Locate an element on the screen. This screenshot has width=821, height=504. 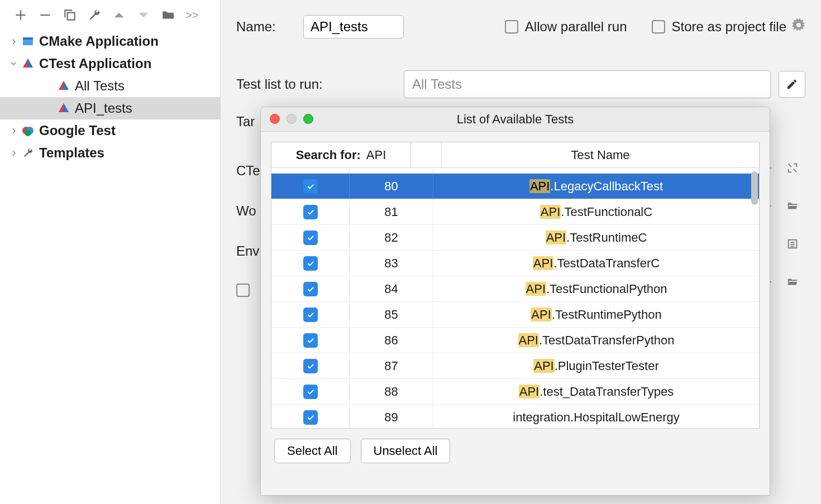
table-row: 80API.LegacyCallbackTest is located at coordinates (515, 186).